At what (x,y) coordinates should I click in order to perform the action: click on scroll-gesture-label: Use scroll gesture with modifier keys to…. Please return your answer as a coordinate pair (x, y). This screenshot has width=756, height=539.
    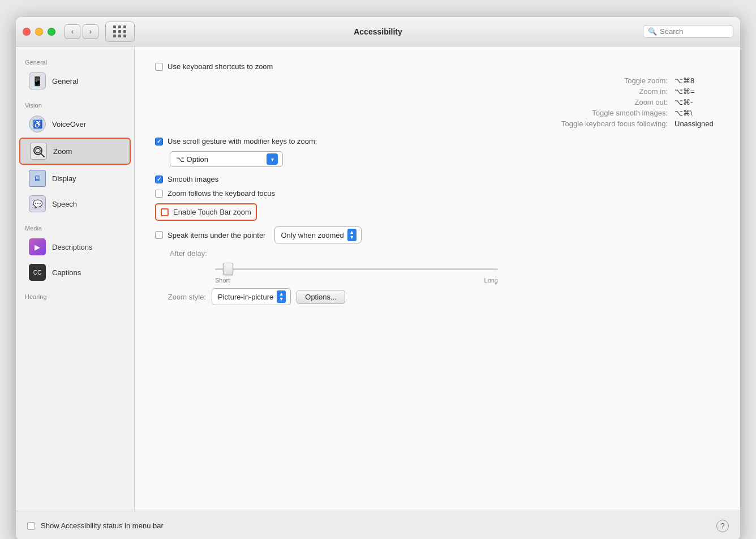
    Looking at the image, I should click on (242, 142).